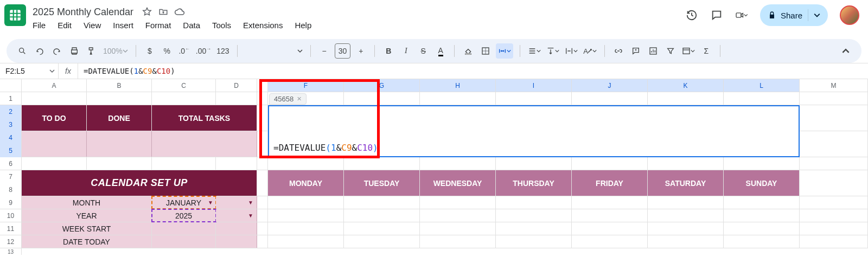 Image resolution: width=868 pixels, height=276 pixels. Describe the element at coordinates (180, 12) in the screenshot. I see `cloud-status-icon` at that location.